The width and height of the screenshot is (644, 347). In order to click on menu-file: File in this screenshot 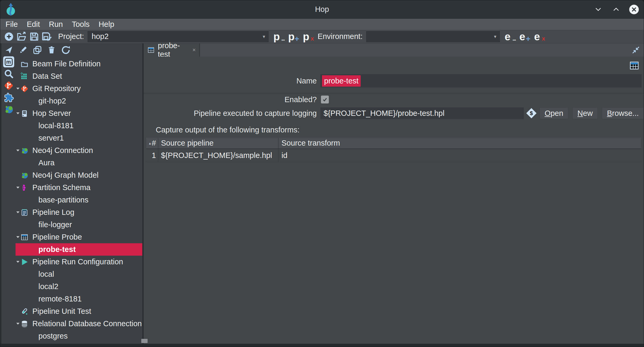, I will do `click(12, 24)`.